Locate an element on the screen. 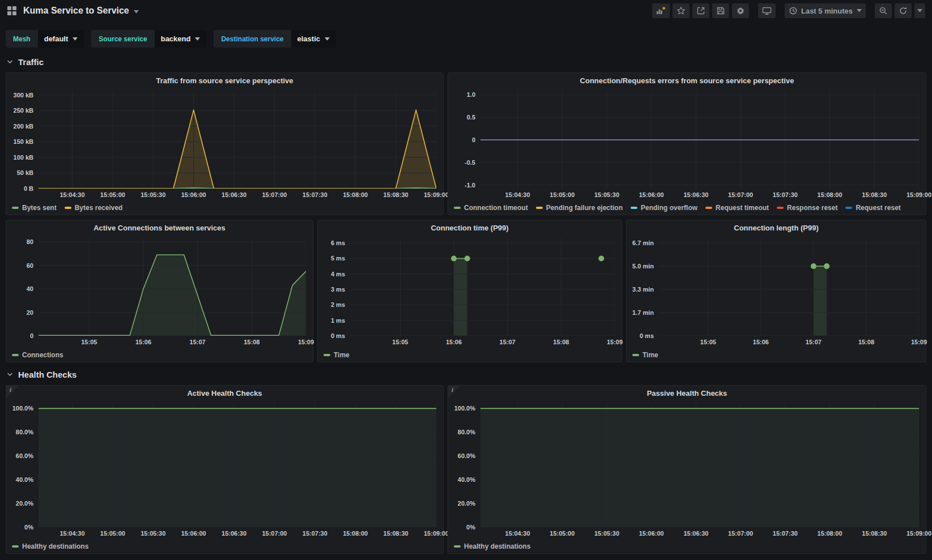 The image size is (932, 560). panel-title: Passive Health Checks is located at coordinates (687, 393).